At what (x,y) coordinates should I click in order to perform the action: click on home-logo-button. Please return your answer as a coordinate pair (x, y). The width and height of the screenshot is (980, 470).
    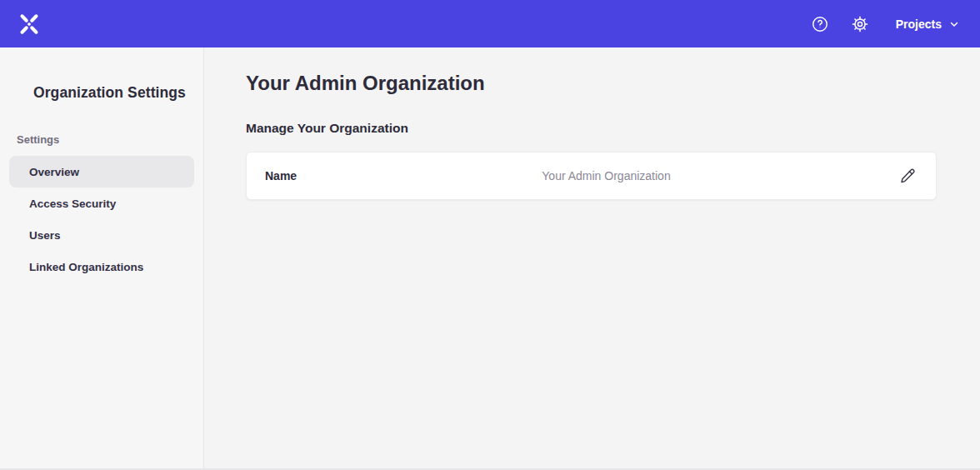
    Looking at the image, I should click on (29, 24).